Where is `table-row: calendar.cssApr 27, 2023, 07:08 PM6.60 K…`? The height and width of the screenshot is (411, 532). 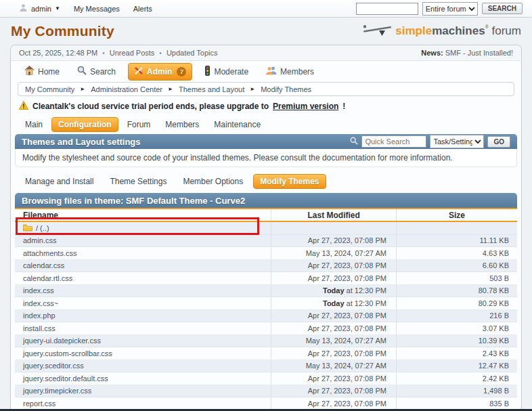 table-row: calendar.cssApr 27, 2023, 07:08 PM6.60 K… is located at coordinates (266, 267).